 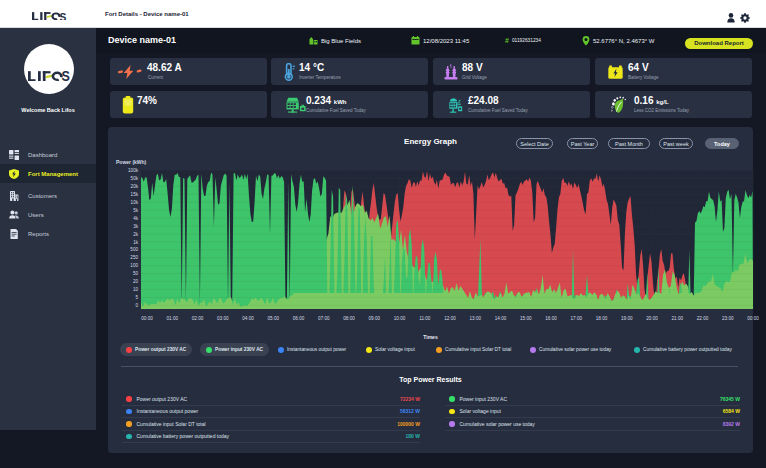 I want to click on svg-text: 05:00, so click(x=274, y=318).